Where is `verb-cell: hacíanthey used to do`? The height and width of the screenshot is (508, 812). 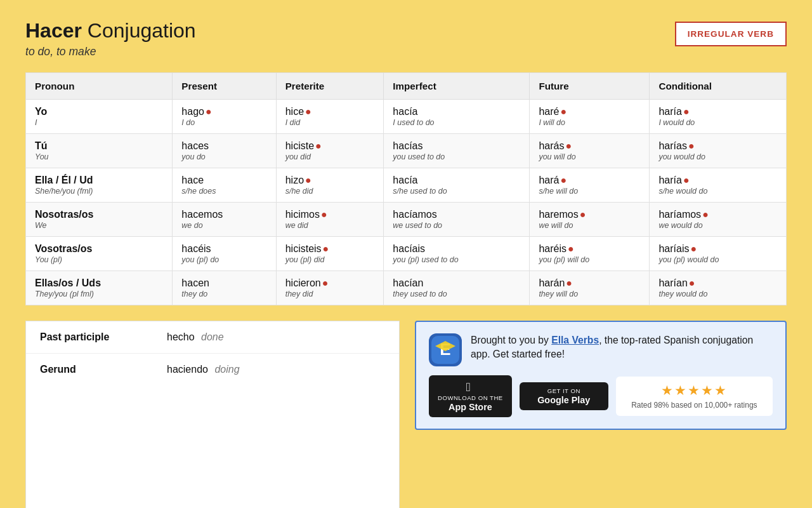 verb-cell: hacíanthey used to do is located at coordinates (457, 288).